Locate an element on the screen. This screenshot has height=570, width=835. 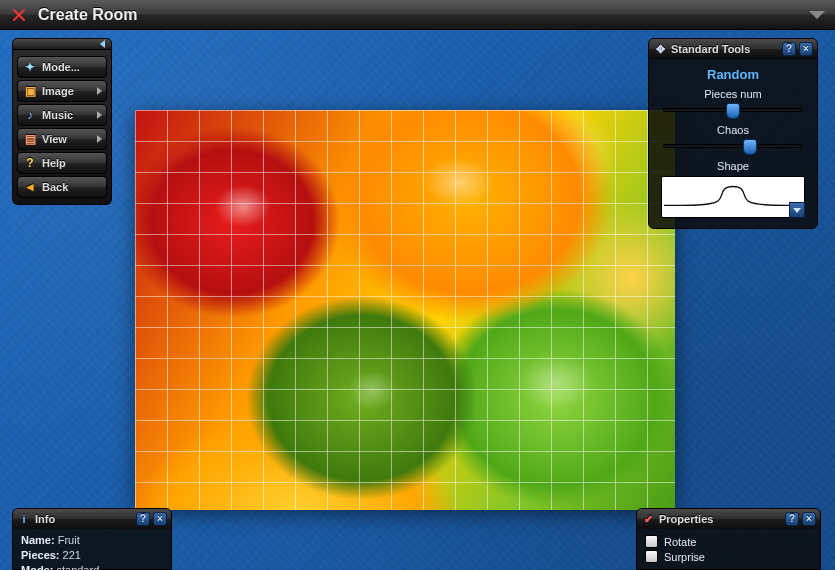
properties-panel: ✔ Properties ? × Rotate Surprise is located at coordinates (728, 539).